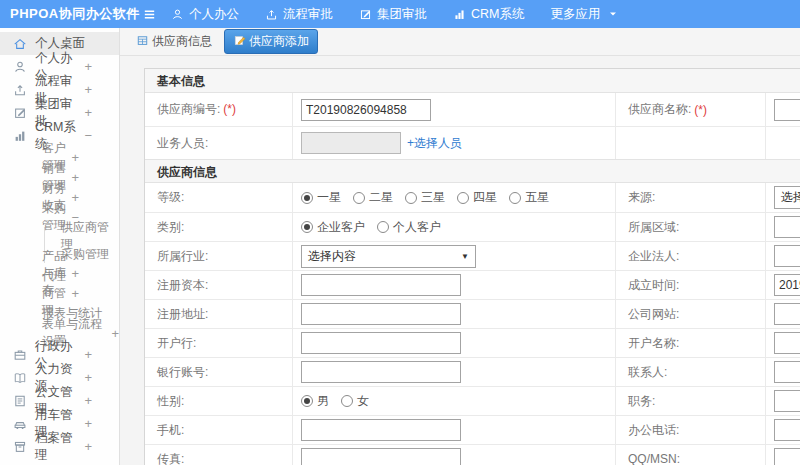 The height and width of the screenshot is (465, 800). What do you see at coordinates (417, 228) in the screenshot?
I see `radio-label: 个人客户` at bounding box center [417, 228].